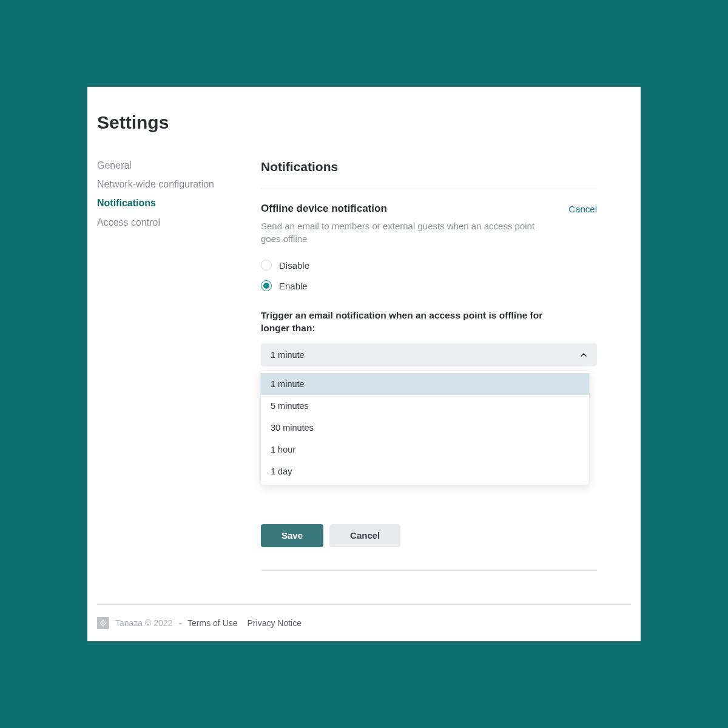 This screenshot has width=728, height=728. What do you see at coordinates (429, 265) in the screenshot?
I see `radio-disable: Disable` at bounding box center [429, 265].